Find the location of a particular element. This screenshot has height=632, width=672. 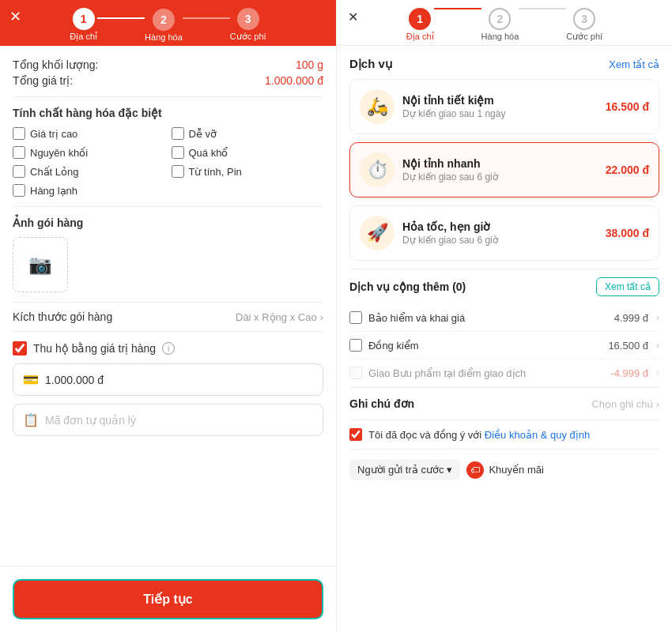

right-step-1-circle: 1 is located at coordinates (420, 19).